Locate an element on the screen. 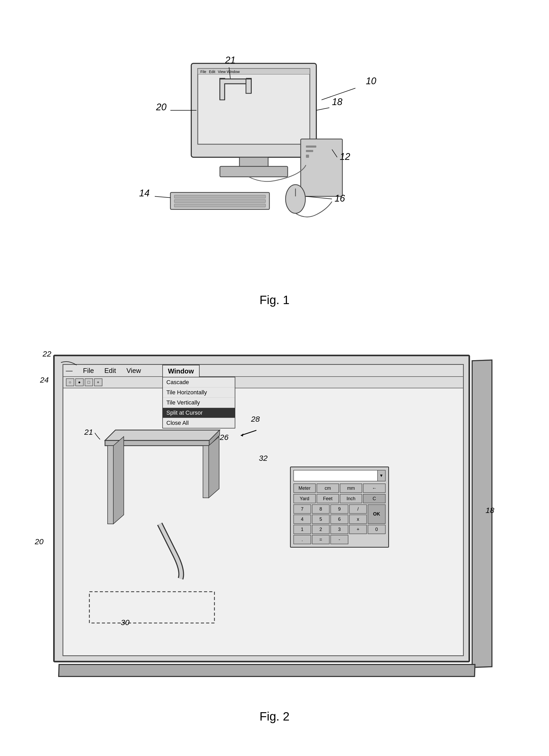  menu-item-view: View is located at coordinates (134, 371).